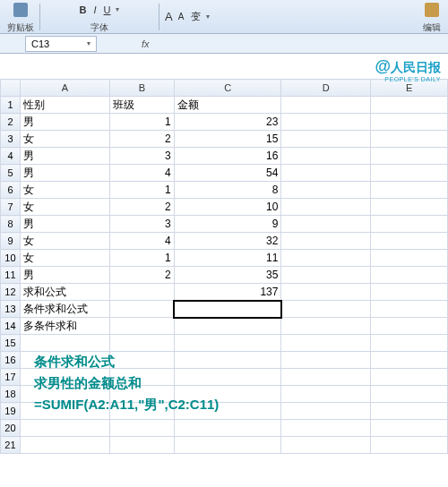  Describe the element at coordinates (228, 242) in the screenshot. I see `cell: 32` at that location.